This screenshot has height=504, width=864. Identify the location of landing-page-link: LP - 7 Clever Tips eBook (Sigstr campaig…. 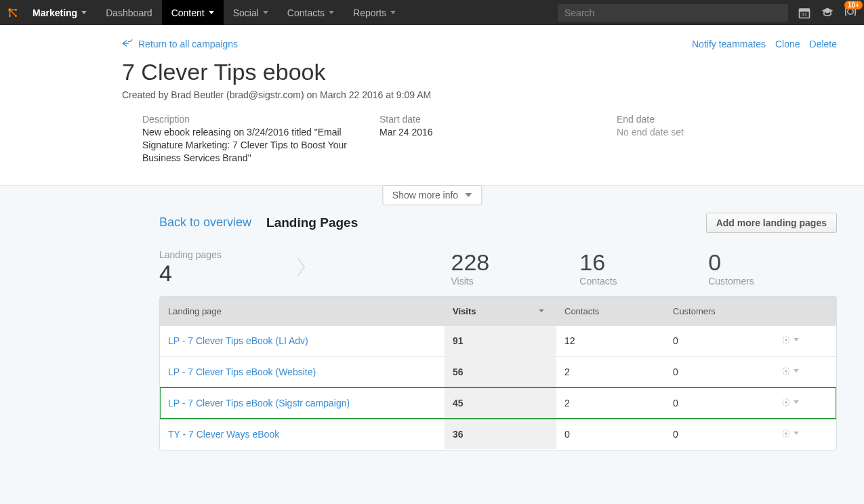
(259, 403).